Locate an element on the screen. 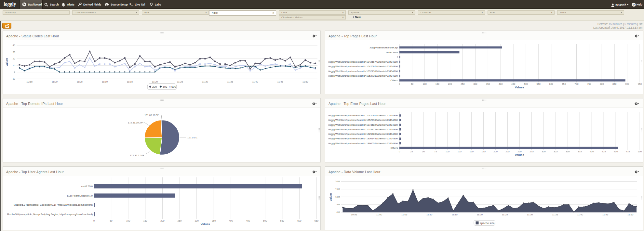 The height and width of the screenshot is (231, 644). svg-text: 950 is located at coordinates (640, 84).